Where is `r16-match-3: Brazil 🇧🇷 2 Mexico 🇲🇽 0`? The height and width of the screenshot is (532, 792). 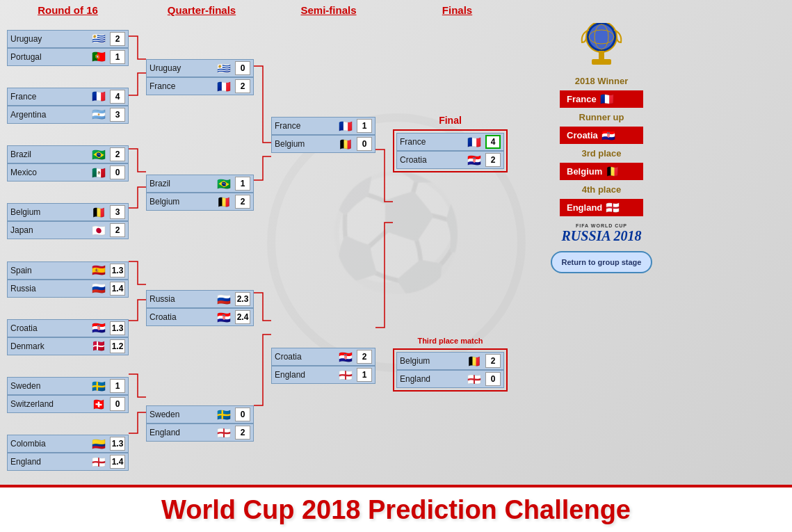
r16-match-3: Brazil 🇧🇷 2 Mexico 🇲🇽 0 is located at coordinates (68, 163).